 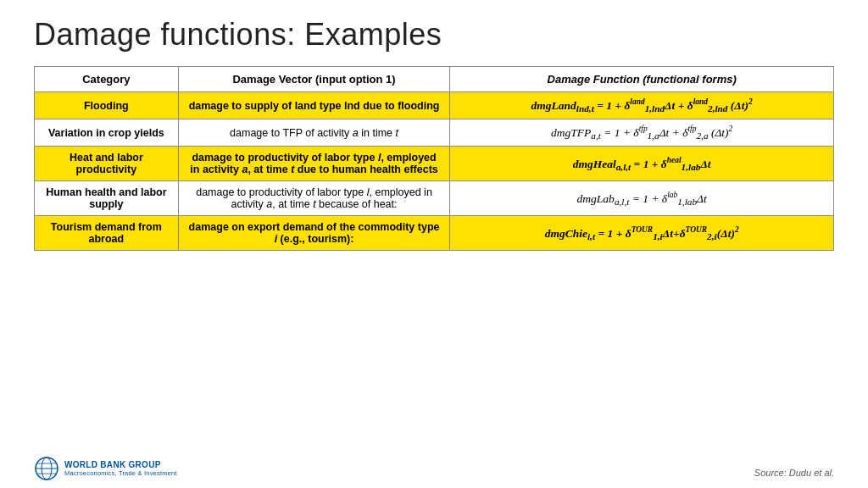 What do you see at coordinates (643, 106) in the screenshot?
I see `table-row-function: dmgLandlnd,t = 1 + δland1,lndΔt + δland2…` at bounding box center [643, 106].